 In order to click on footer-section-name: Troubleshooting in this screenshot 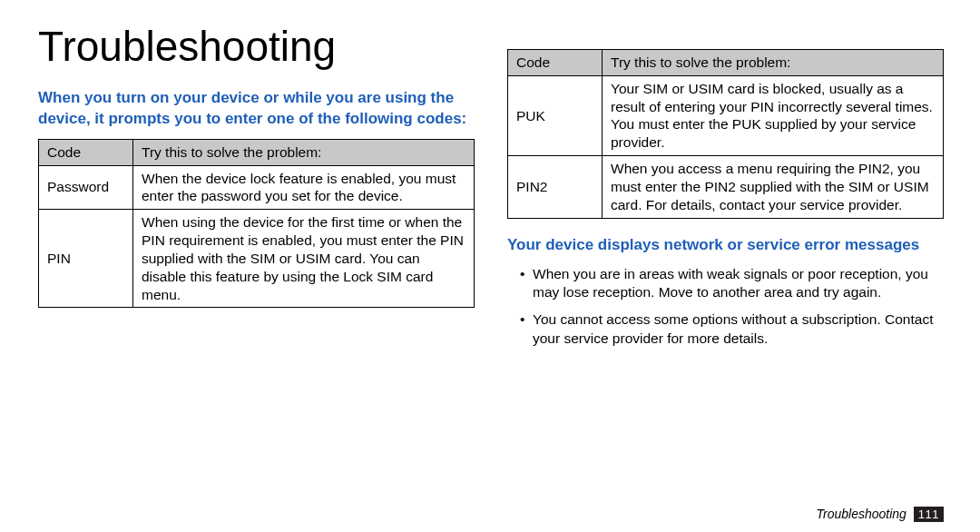, I will do `click(862, 514)`.